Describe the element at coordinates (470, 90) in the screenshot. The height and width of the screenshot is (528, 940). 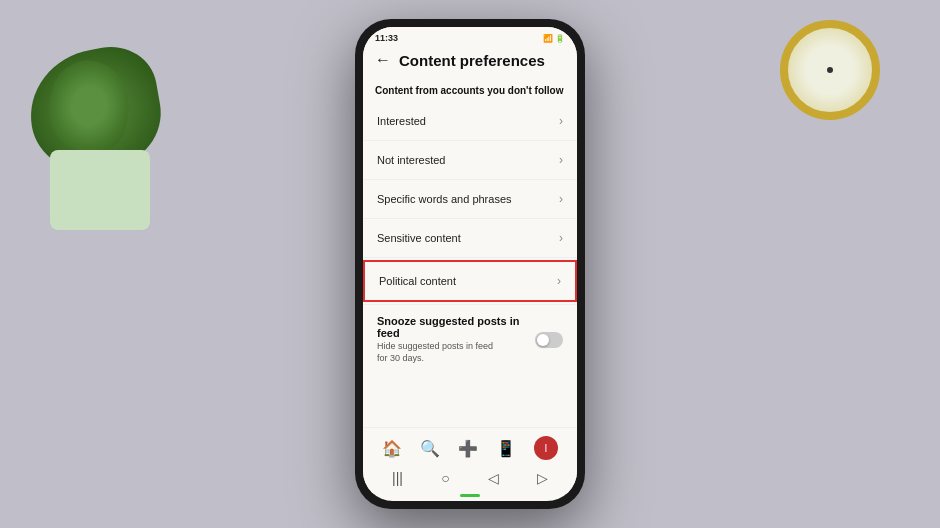
I see `section-label: Content from accounts you don't follow` at that location.